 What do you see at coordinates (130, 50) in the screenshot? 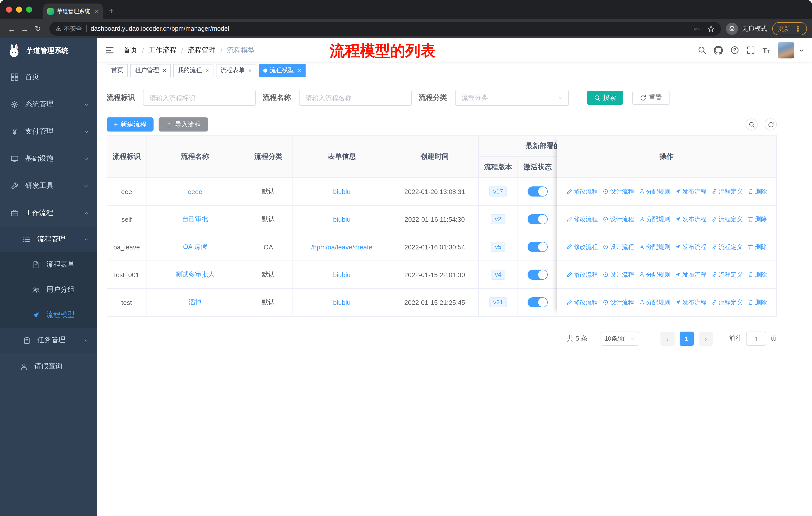
I see `breadcrumb-item: 首页` at bounding box center [130, 50].